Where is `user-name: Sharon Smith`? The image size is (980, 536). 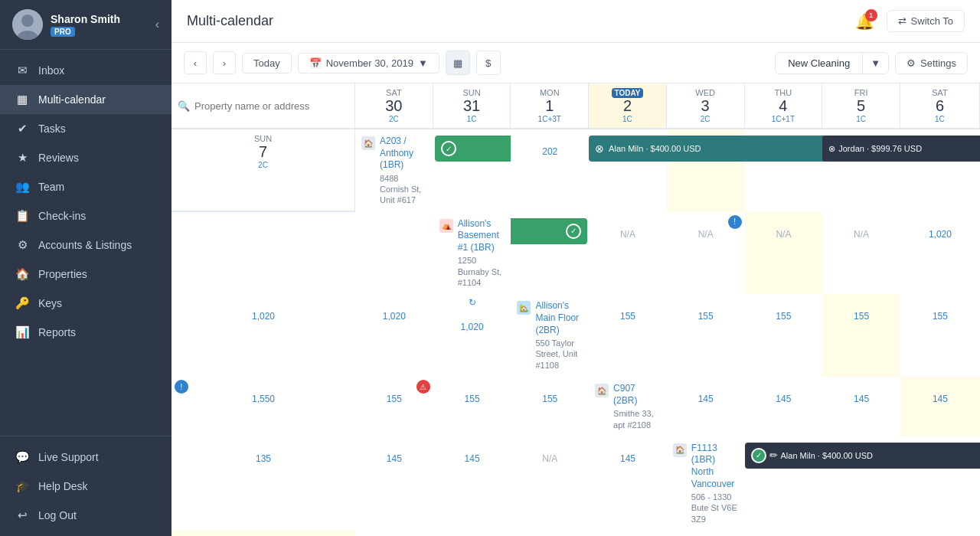
user-name: Sharon Smith is located at coordinates (86, 19).